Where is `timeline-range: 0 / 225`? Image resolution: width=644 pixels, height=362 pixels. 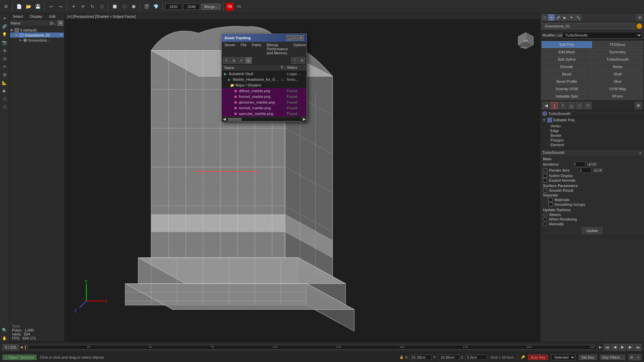
timeline-range: 0 / 225 is located at coordinates (11, 347).